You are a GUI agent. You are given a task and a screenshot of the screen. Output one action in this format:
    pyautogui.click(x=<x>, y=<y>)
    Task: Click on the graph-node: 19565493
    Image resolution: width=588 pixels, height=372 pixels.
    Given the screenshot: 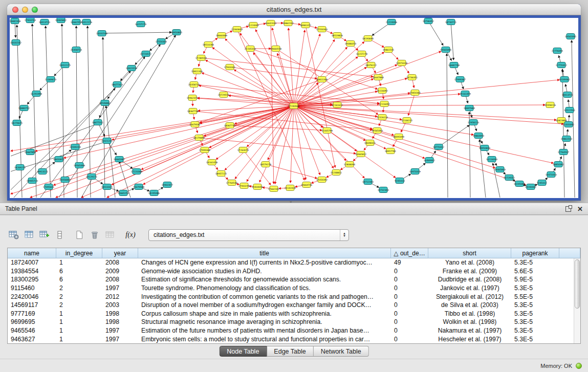 What is the action you would take?
    pyautogui.click(x=378, y=131)
    